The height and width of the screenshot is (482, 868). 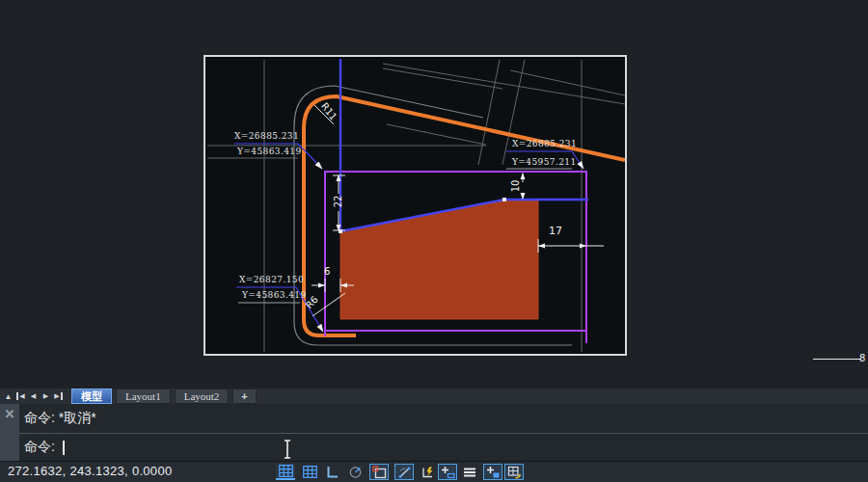 What do you see at coordinates (504, 200) in the screenshot?
I see `vertex-grip` at bounding box center [504, 200].